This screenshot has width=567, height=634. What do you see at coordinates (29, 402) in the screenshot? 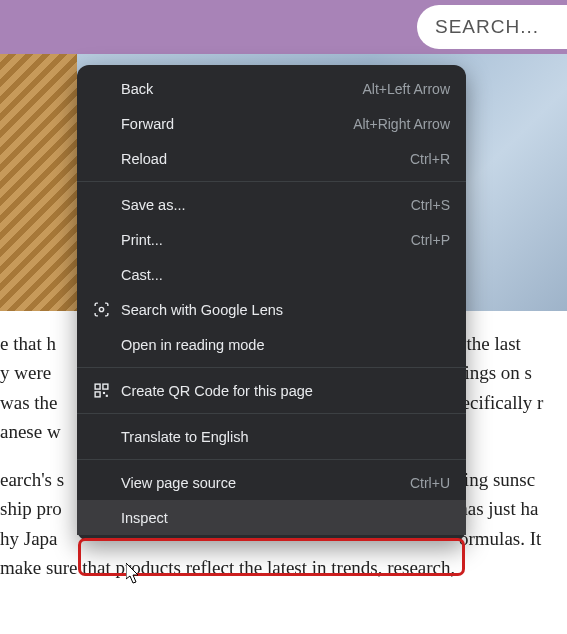
I see `article-text: was the` at bounding box center [29, 402].